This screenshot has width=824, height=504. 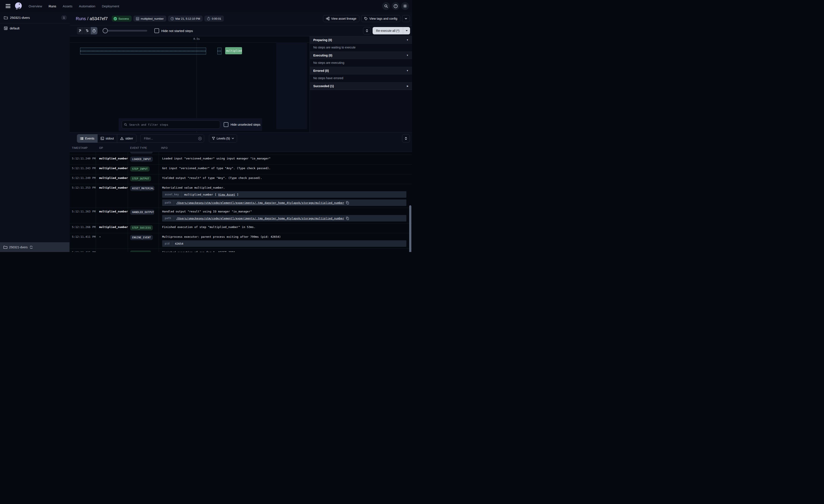 I want to click on table-row: 5:12:11.243 PMmultiplied_numberSTEP_INPU…, so click(x=241, y=170).